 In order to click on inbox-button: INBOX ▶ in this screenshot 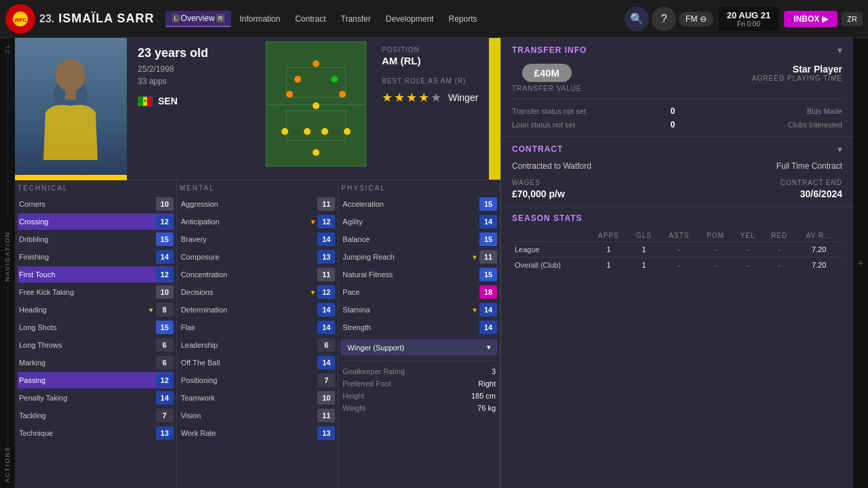, I will do `click(811, 19)`.